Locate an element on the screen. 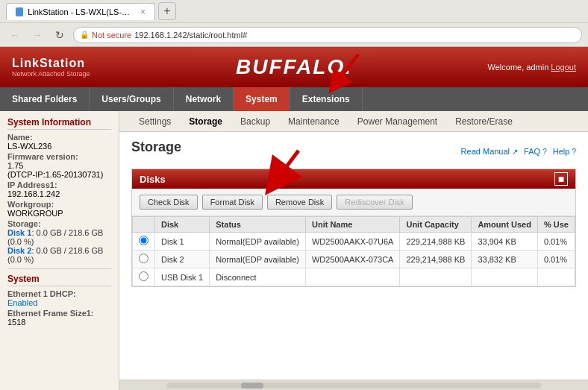 The width and height of the screenshot is (588, 390). sidebar-storage-label: Storage: is located at coordinates (24, 224).